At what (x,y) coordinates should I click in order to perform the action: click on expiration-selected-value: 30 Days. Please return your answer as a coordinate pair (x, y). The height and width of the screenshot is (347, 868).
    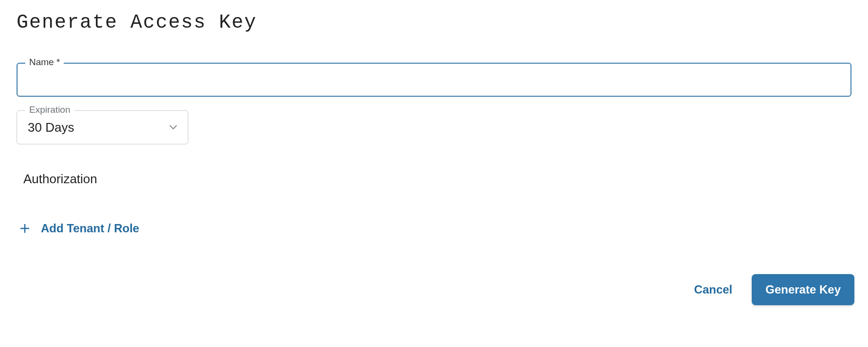
    Looking at the image, I should click on (51, 127).